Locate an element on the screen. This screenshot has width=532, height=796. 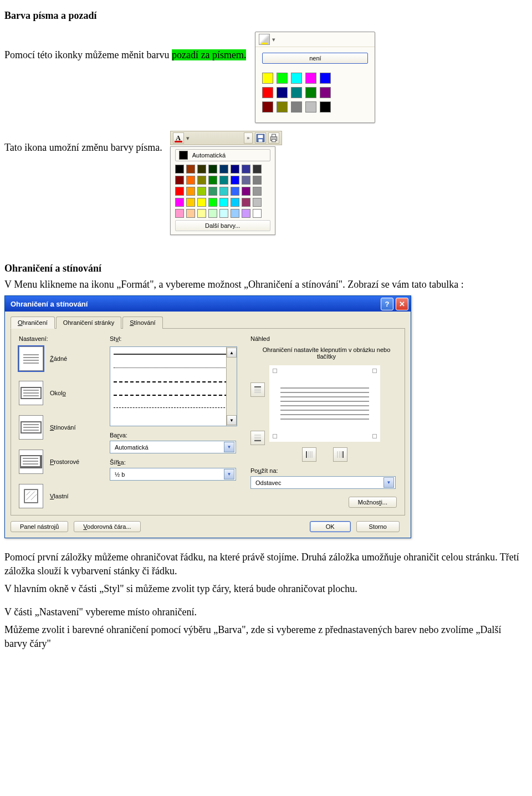
barva-dropdown: Automatická ▼ is located at coordinates (173, 447).